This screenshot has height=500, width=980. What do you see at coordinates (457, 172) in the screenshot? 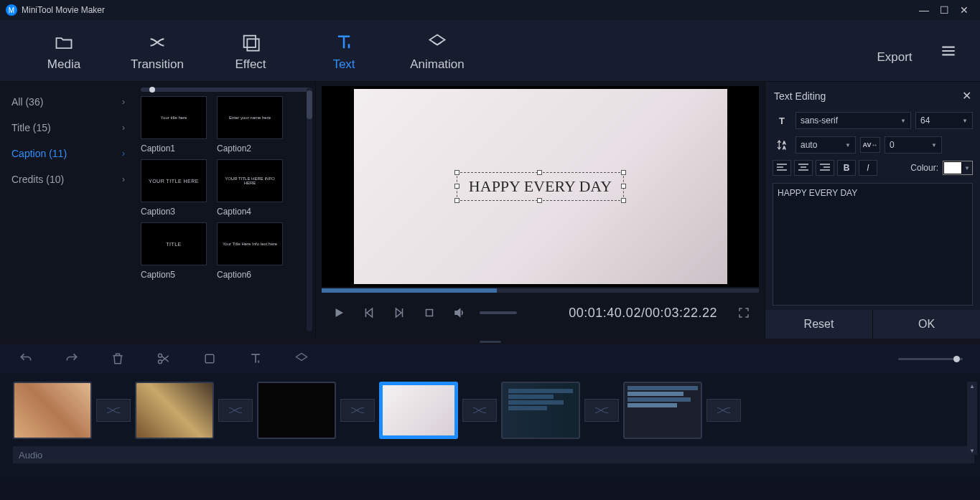
I see `resize-handle-tl` at bounding box center [457, 172].